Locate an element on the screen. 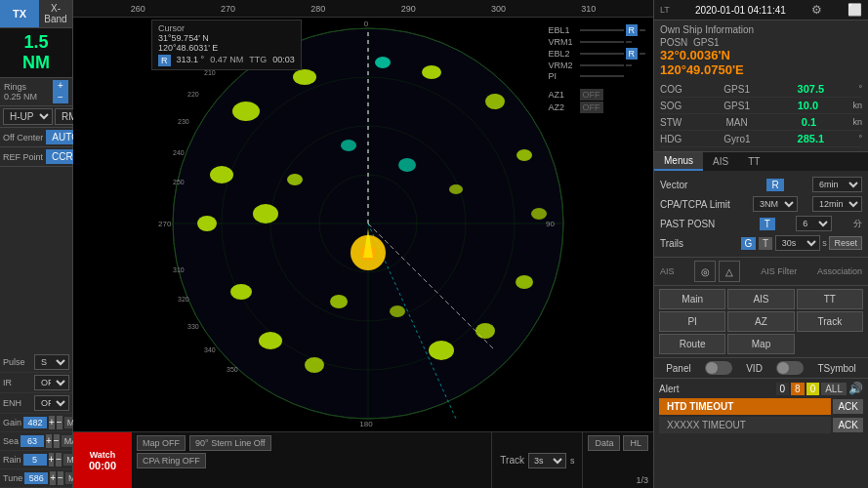 The image size is (868, 488). enh-select: OFFON is located at coordinates (52, 403).